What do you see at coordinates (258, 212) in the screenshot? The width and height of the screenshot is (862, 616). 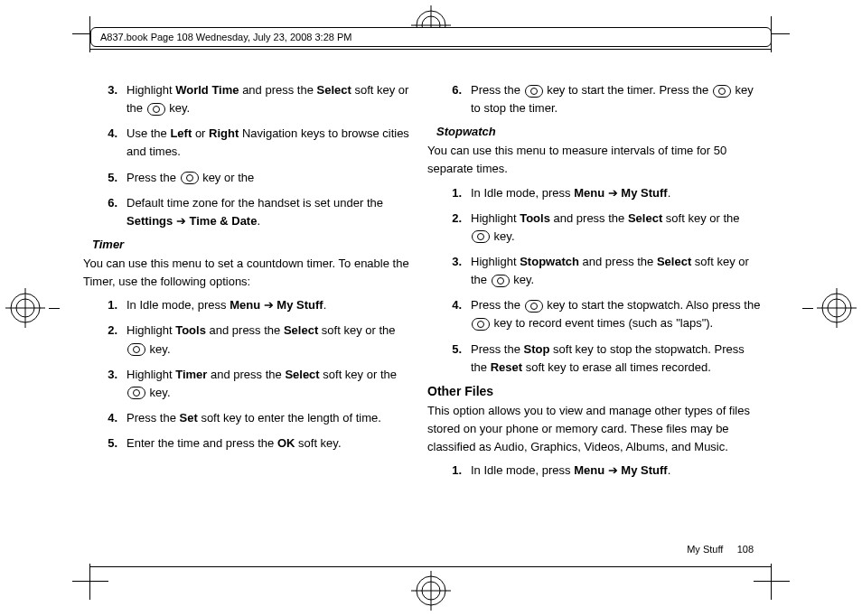 I see `step-item: 6.Default time zone for the handset is s…` at bounding box center [258, 212].